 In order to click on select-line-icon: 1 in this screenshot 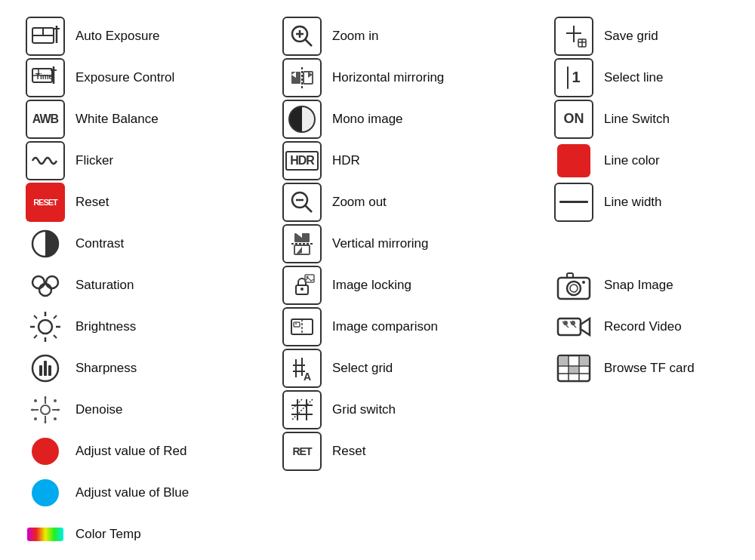, I will do `click(574, 78)`.